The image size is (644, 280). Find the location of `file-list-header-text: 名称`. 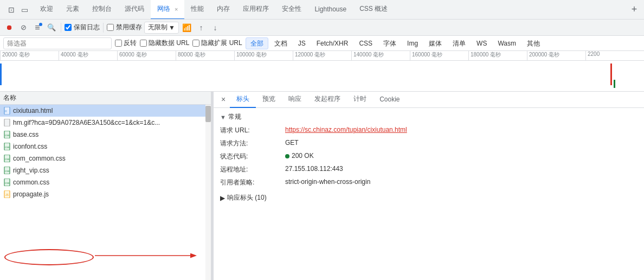

file-list-header-text: 名称 is located at coordinates (10, 98).